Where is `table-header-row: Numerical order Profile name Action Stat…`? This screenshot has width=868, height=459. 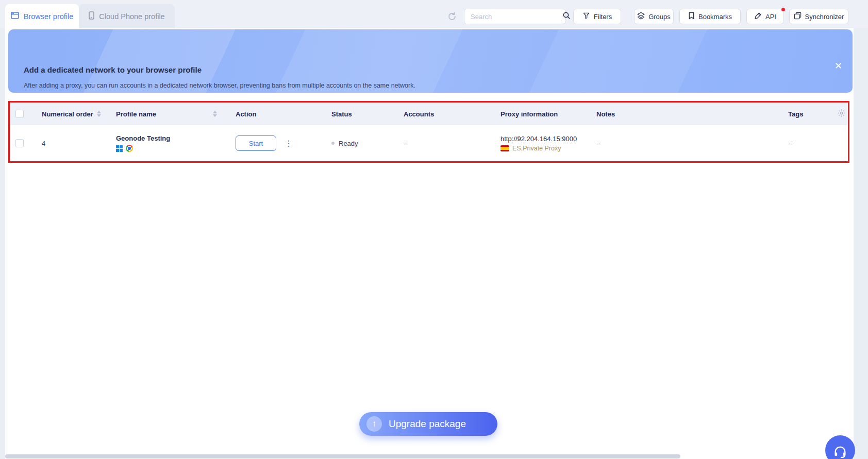
table-header-row: Numerical order Profile name Action Stat… is located at coordinates (429, 114).